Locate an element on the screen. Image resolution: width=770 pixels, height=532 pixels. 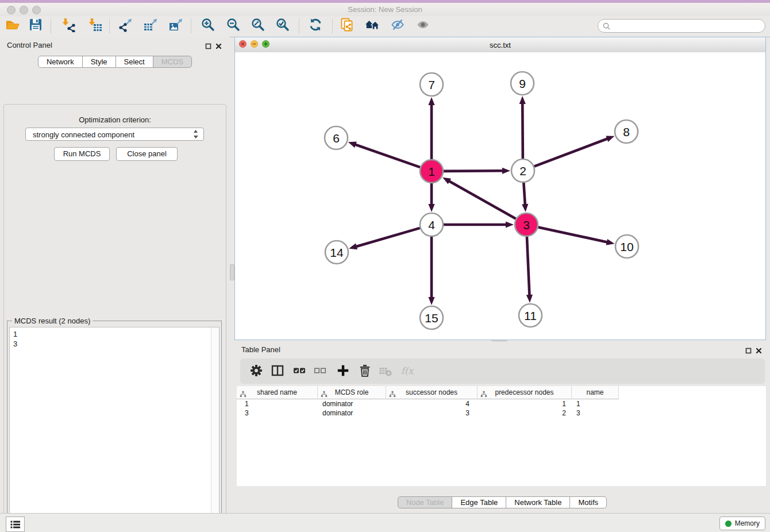
graph-node-6: 6 is located at coordinates (336, 138).